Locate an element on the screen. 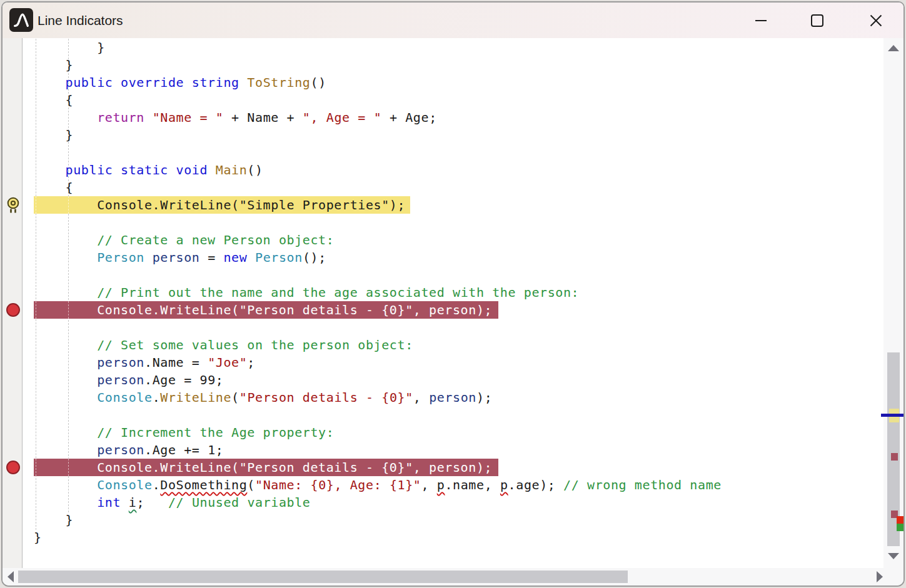  code-line: Person person = new Person(); is located at coordinates (180, 257).